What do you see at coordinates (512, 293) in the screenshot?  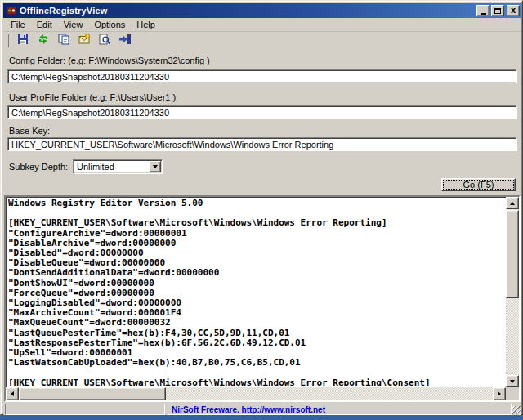 I see `vertical-scrollbar` at bounding box center [512, 293].